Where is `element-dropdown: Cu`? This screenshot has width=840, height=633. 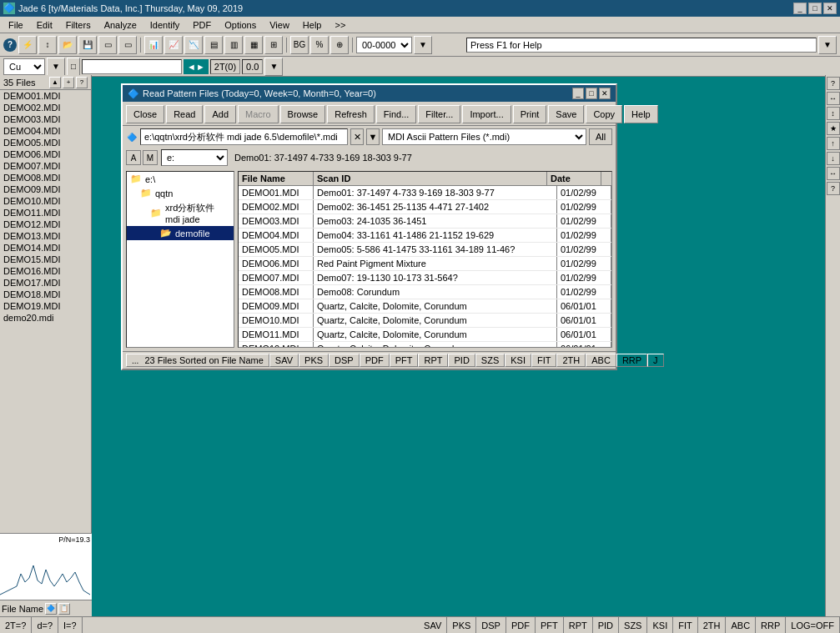
element-dropdown: Cu is located at coordinates (24, 67).